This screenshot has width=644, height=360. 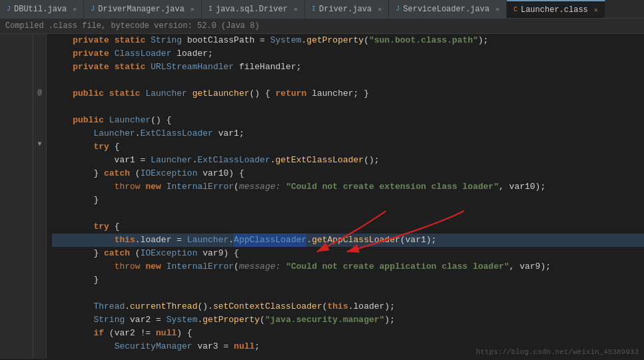 I want to click on code-line-21: Thread.currentThread().setContextClassLo…, so click(x=348, y=307).